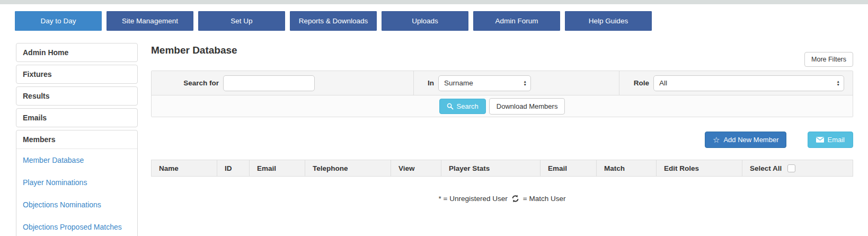 This screenshot has height=236, width=868. I want to click on sidebar-link-player-nominations: Player Nominations, so click(77, 182).